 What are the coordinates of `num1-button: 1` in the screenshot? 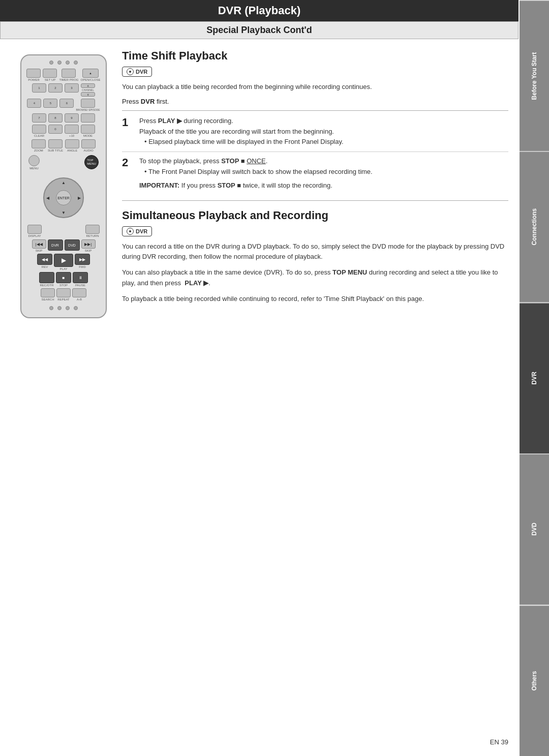 It's located at (39, 88).